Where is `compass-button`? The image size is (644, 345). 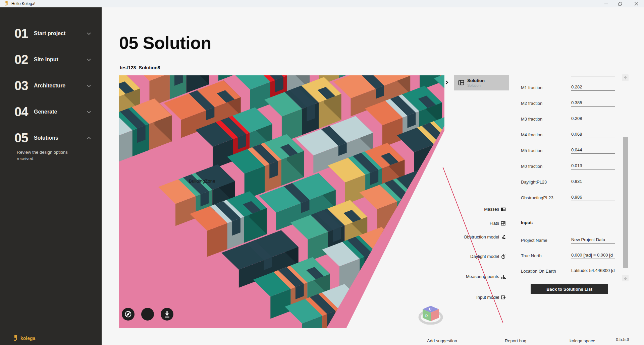
compass-button is located at coordinates (128, 314).